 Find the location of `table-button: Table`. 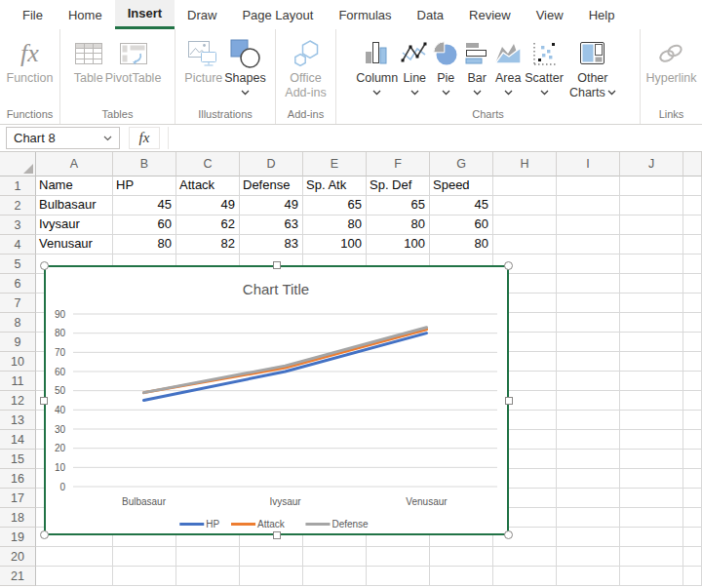

table-button: Table is located at coordinates (89, 60).